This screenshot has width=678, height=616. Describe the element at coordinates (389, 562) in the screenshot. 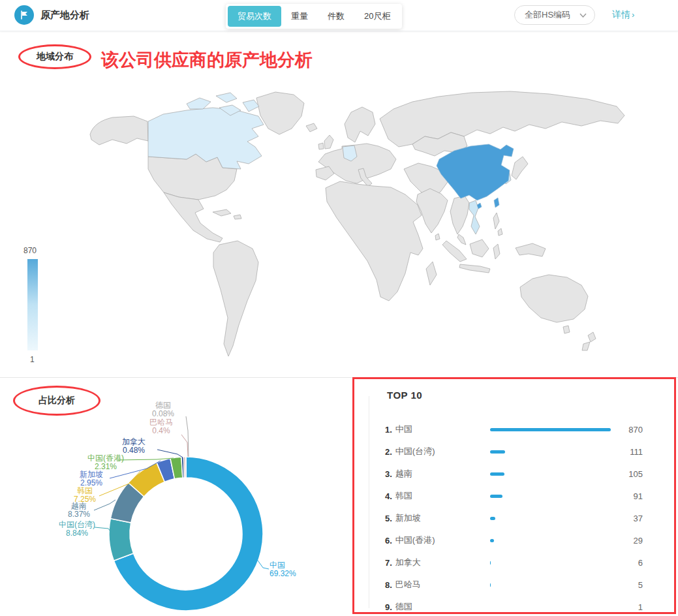

I see `top10-rank: 7.` at that location.